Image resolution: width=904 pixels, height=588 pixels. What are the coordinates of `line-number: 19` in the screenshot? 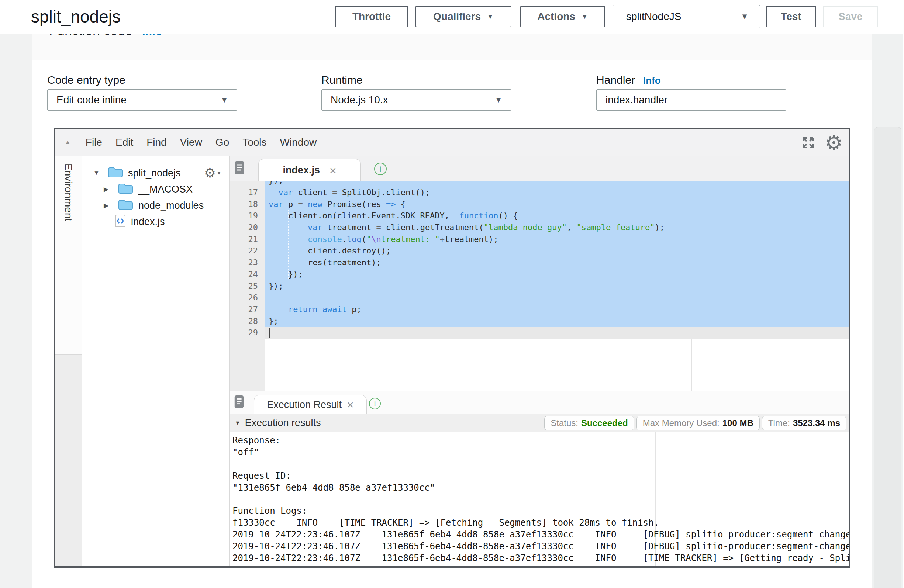 It's located at (247, 216).